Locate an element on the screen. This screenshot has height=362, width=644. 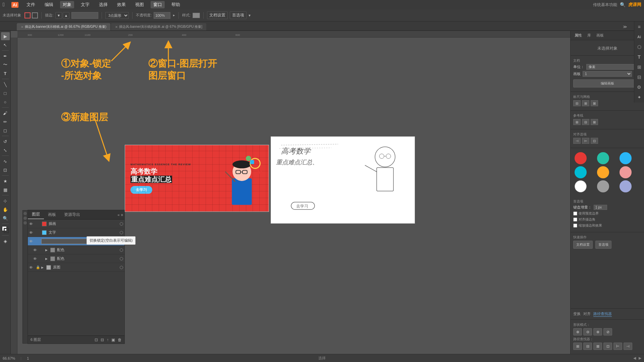
layer-target-text is located at coordinates (121, 233).